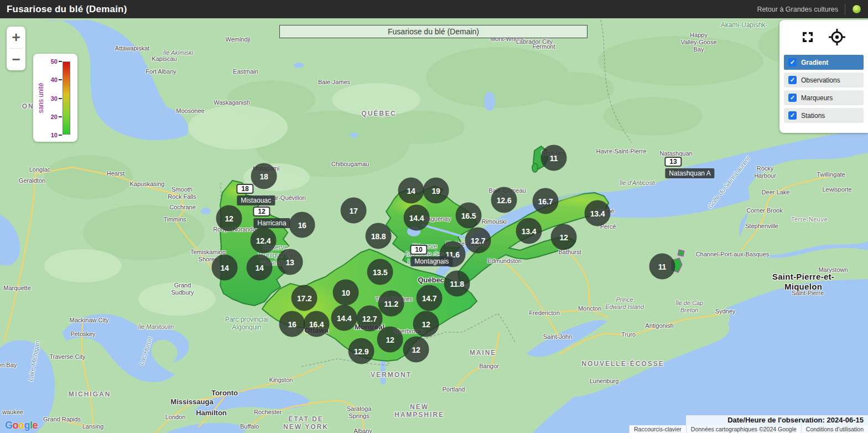 This screenshot has width=868, height=433. Describe the element at coordinates (261, 212) in the screenshot. I see `station-marker: 12Harricana` at that location.